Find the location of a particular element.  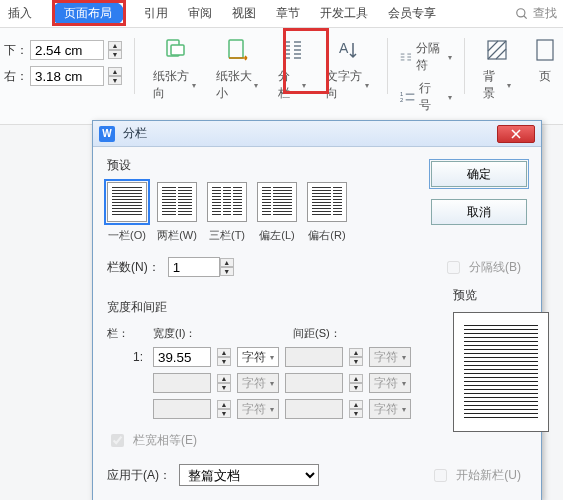

orientation-label: 纸张方向 is located at coordinates (172, 85).